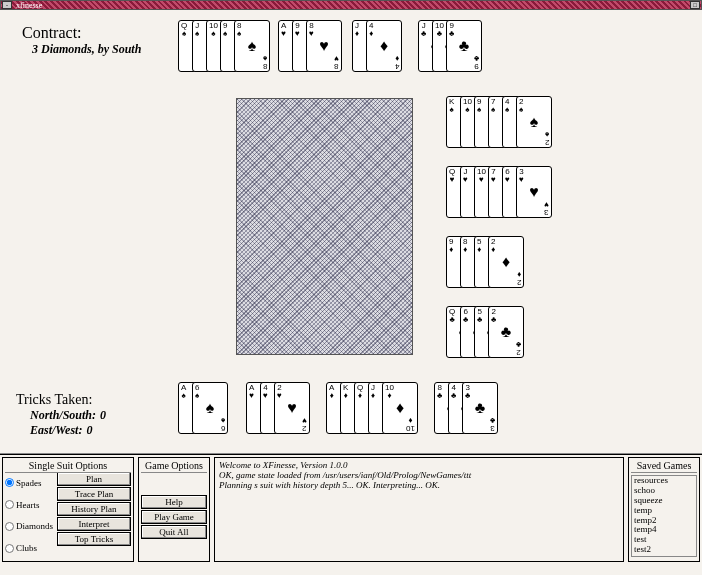  What do you see at coordinates (384, 46) in the screenshot?
I see `playing-card: 4♦♦4♦` at bounding box center [384, 46].